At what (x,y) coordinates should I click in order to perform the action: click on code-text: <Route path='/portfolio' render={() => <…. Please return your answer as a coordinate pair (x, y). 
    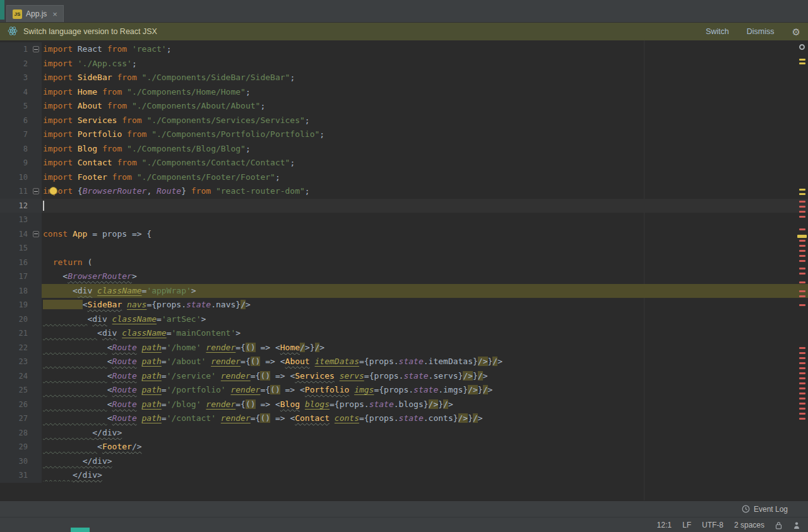
    Looking at the image, I should click on (425, 390).